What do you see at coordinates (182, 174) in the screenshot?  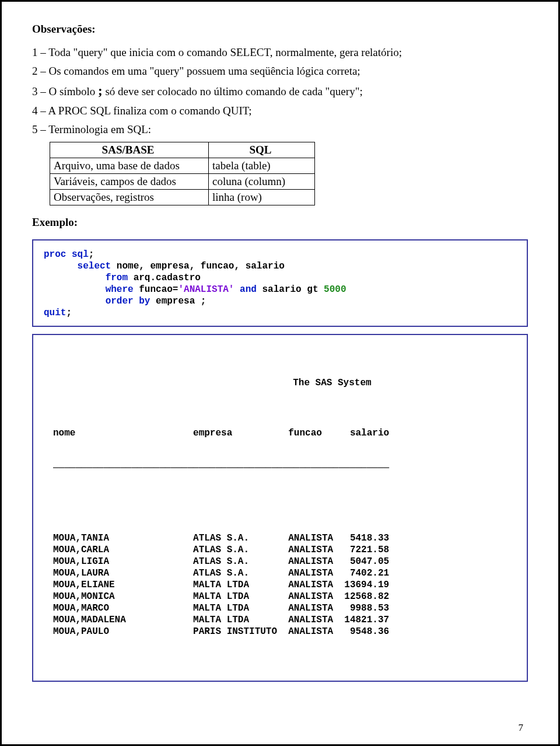 I see `terminology-table: SAS/BASE SQL Arquivo, uma base de dados …` at bounding box center [182, 174].